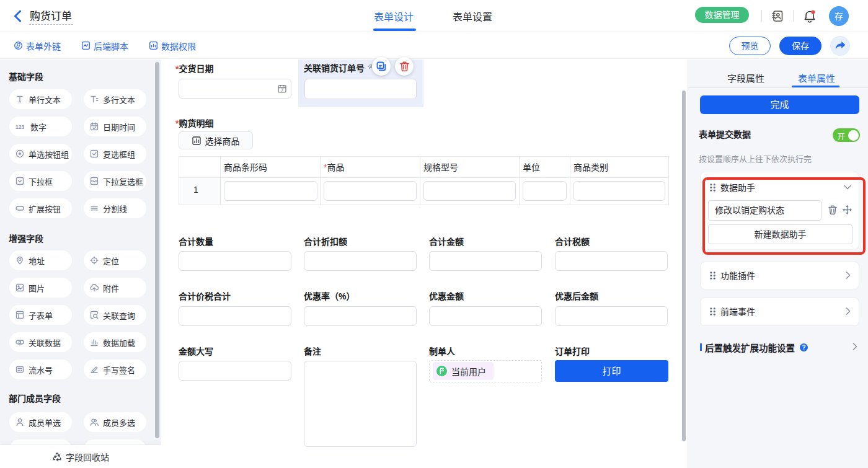 This screenshot has height=468, width=868. I want to click on svg-text: 7, so click(283, 91).